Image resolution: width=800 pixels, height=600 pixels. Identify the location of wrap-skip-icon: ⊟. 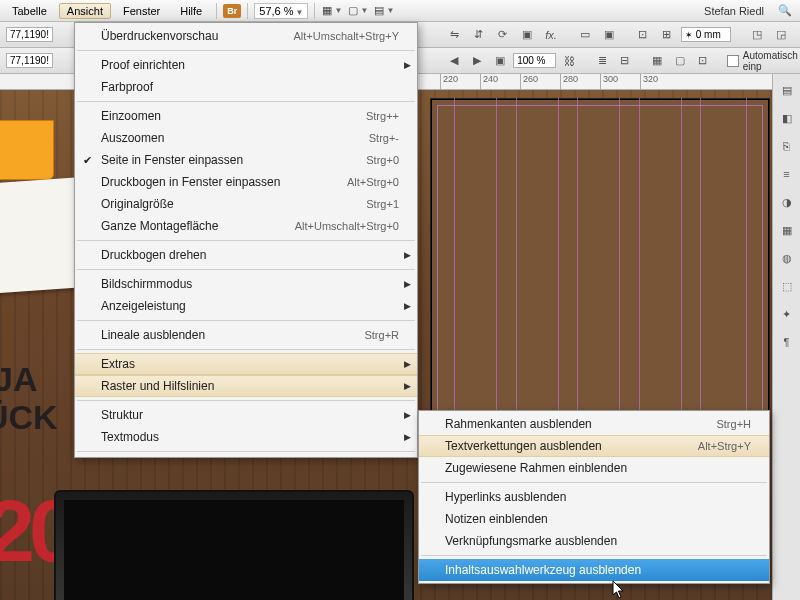
(626, 61).